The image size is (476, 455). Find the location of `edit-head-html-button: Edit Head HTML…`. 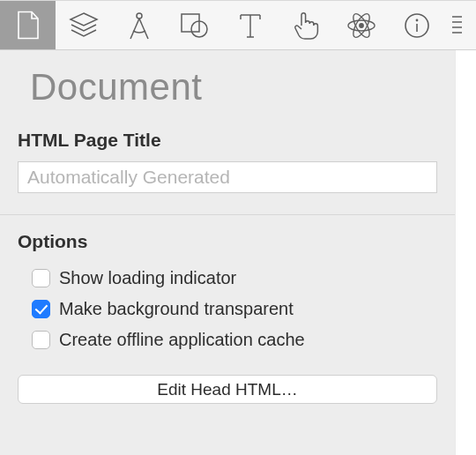

edit-head-html-button: Edit Head HTML… is located at coordinates (227, 390).